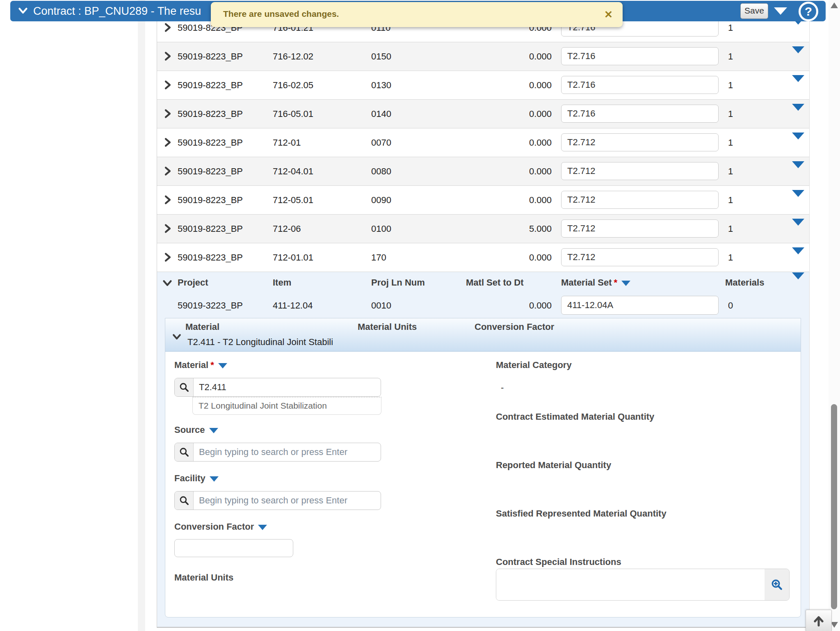 This screenshot has height=631, width=840. What do you see at coordinates (483, 85) in the screenshot?
I see `table-row: 59019-8223_BP 716-02.05 0130 0.000 1` at bounding box center [483, 85].